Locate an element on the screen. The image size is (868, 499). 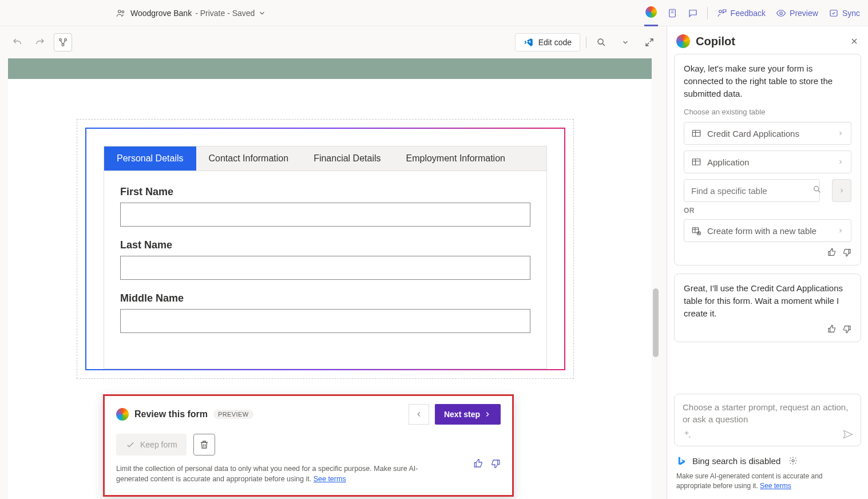
input-middle-name is located at coordinates (325, 321).